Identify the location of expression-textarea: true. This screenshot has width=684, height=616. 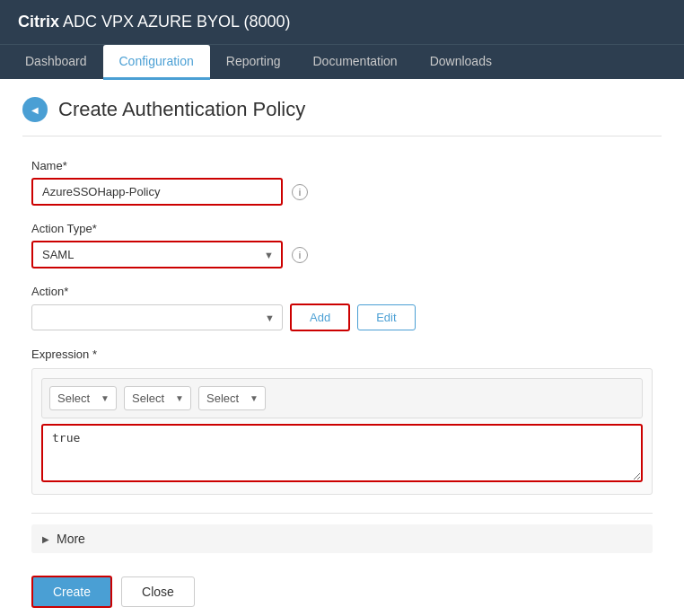
(342, 453).